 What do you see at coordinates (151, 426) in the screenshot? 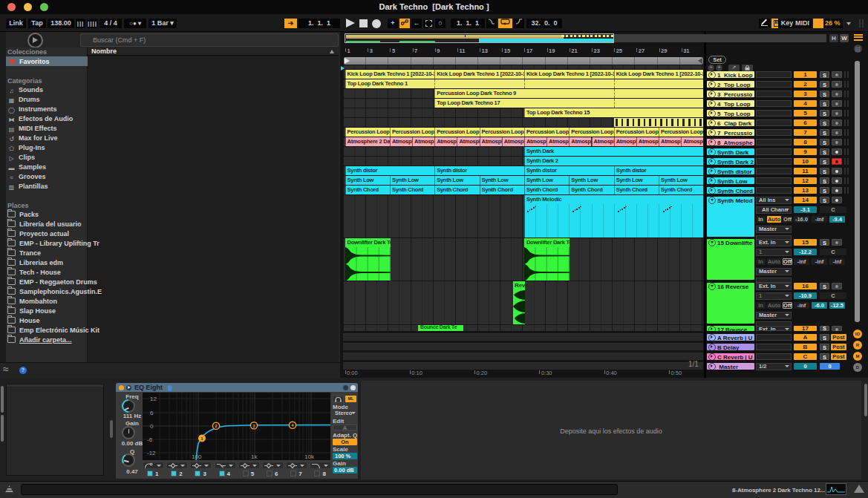
I see `svg-text: 0` at bounding box center [151, 426].